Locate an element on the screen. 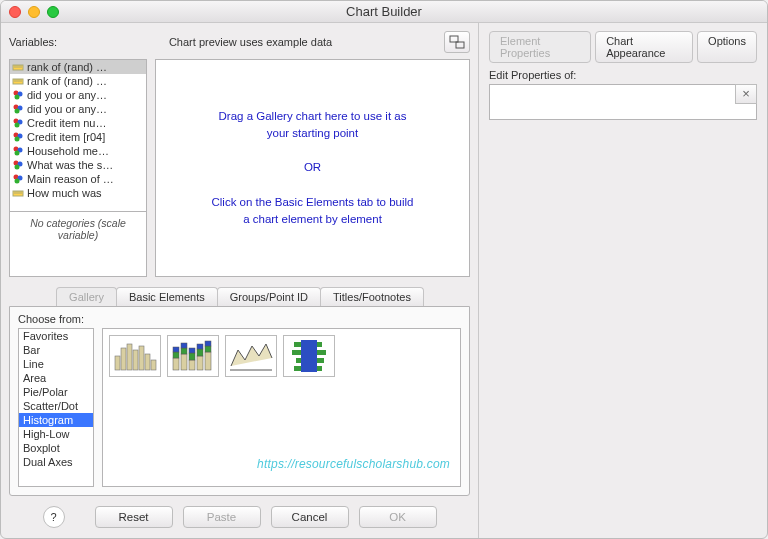 The height and width of the screenshot is (539, 768). window-title: Chart Builder is located at coordinates (384, 12).